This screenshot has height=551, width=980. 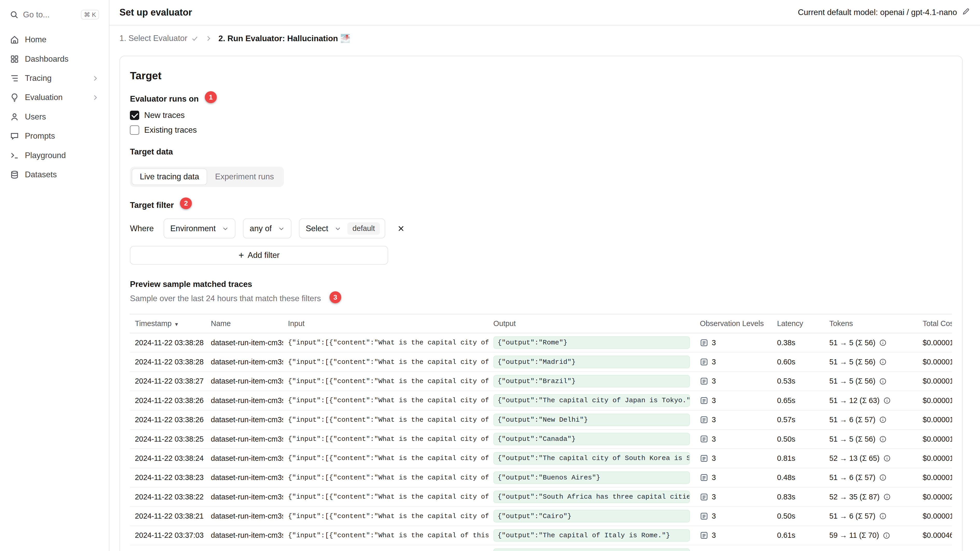 What do you see at coordinates (541, 516) in the screenshot?
I see `table-row: 2024-11-22 03:38:21 dataset-run-item-cm3…` at bounding box center [541, 516].